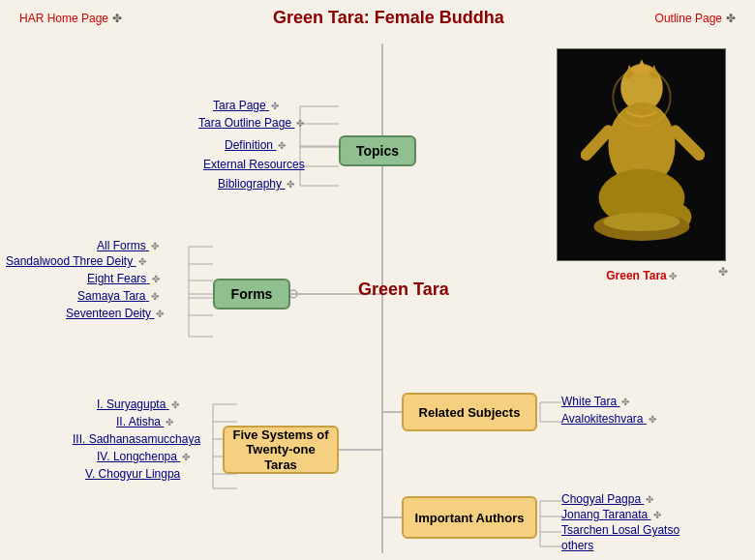 This screenshot has width=755, height=560. Describe the element at coordinates (124, 279) in the screenshot. I see `eight-fears-link: Eight Fears ✤` at that location.